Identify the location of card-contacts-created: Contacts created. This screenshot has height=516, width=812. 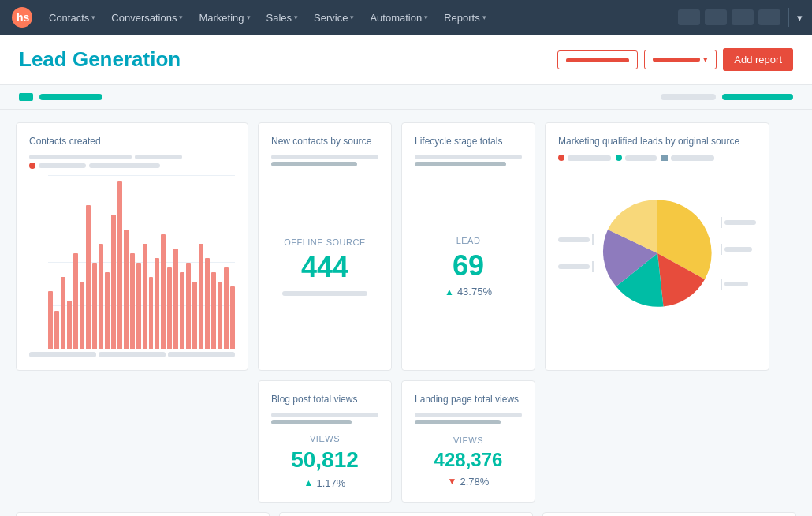
(132, 246).